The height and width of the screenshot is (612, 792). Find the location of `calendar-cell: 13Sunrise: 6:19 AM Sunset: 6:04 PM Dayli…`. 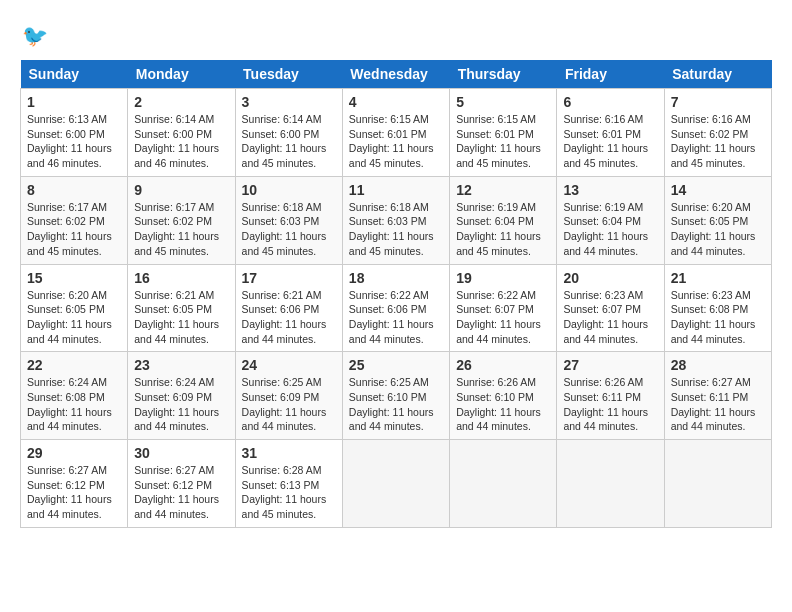

calendar-cell: 13Sunrise: 6:19 AM Sunset: 6:04 PM Dayli… is located at coordinates (610, 220).